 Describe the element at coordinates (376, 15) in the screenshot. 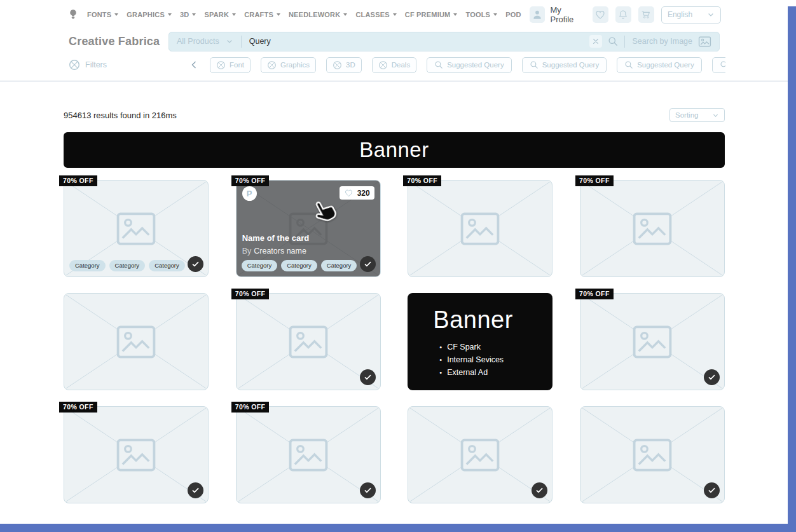

I see `nav-item-classes: CLASSES` at that location.